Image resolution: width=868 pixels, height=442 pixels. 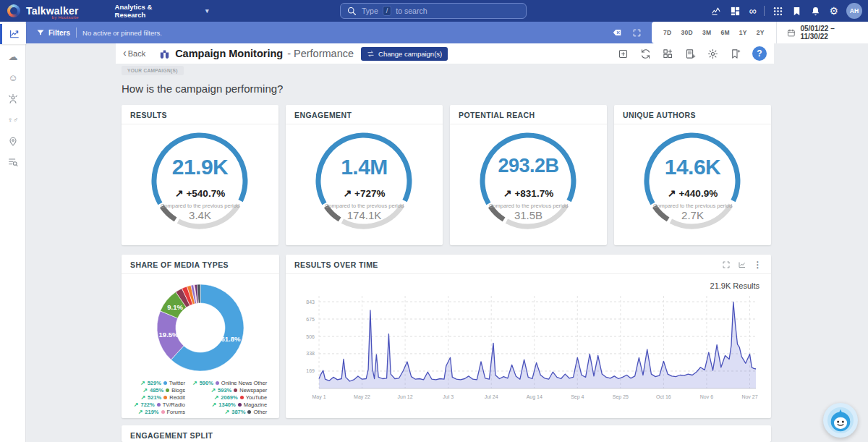 I want to click on filters-button: Filters, so click(x=54, y=33).